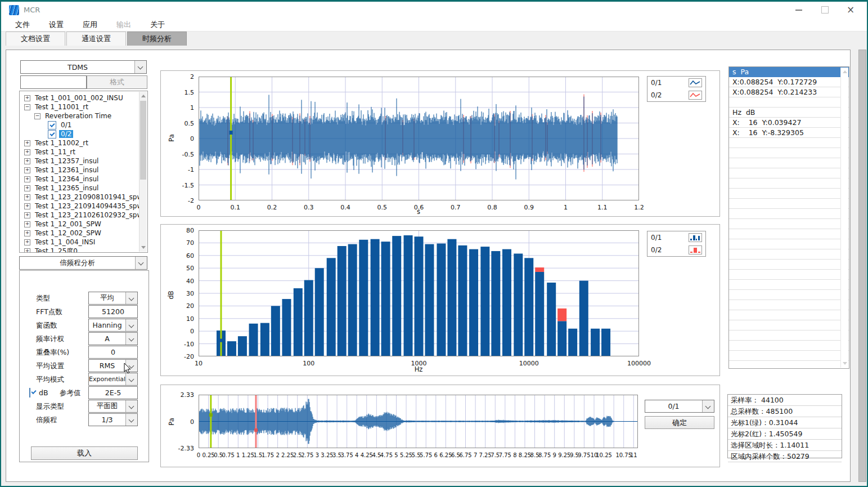 Image resolution: width=868 pixels, height=487 pixels. Describe the element at coordinates (789, 72) in the screenshot. I see `cursor-list-header: s Pa` at that location.